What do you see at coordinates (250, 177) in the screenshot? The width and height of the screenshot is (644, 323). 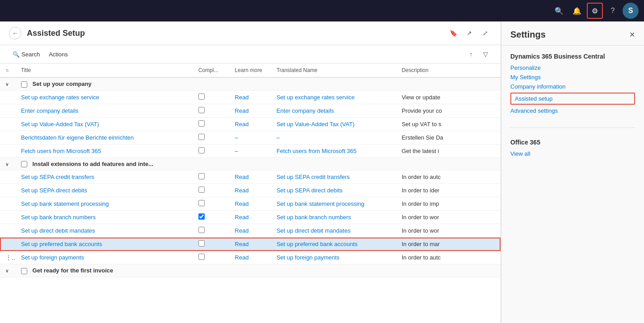 I see `table-row: Set up SEPA credit transfers Read Set up…` at bounding box center [250, 177].